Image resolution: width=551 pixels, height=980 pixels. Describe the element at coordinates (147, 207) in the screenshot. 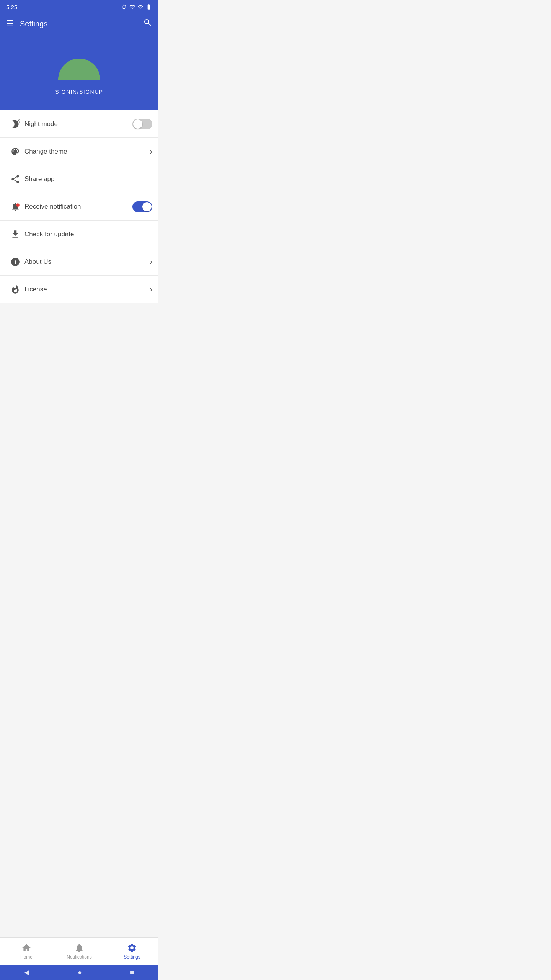

I see `receive-notification-knob` at that location.